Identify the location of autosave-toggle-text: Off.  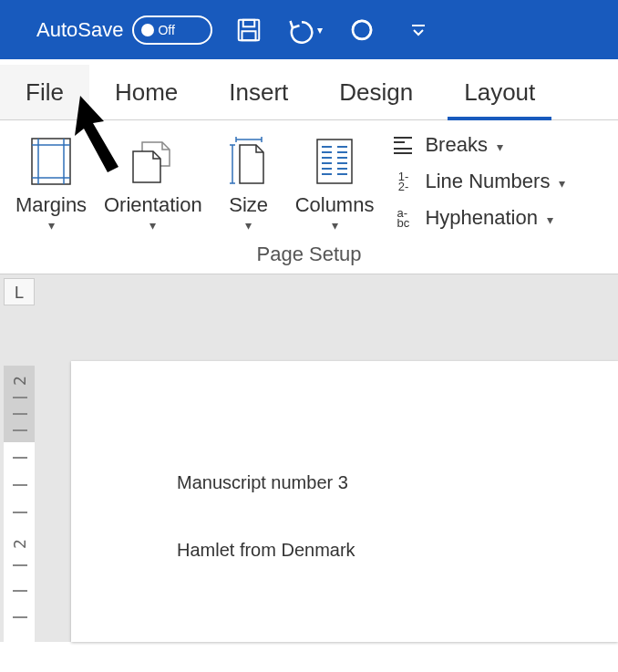
(166, 30).